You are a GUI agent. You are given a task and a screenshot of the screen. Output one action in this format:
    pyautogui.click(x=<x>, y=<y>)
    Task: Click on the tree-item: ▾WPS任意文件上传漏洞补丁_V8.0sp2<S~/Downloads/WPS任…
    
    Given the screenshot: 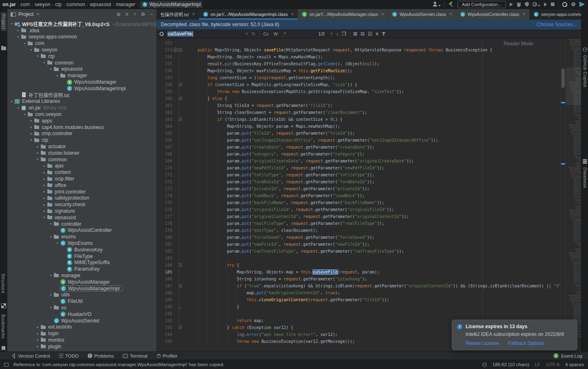 What is the action you would take?
    pyautogui.click(x=82, y=24)
    